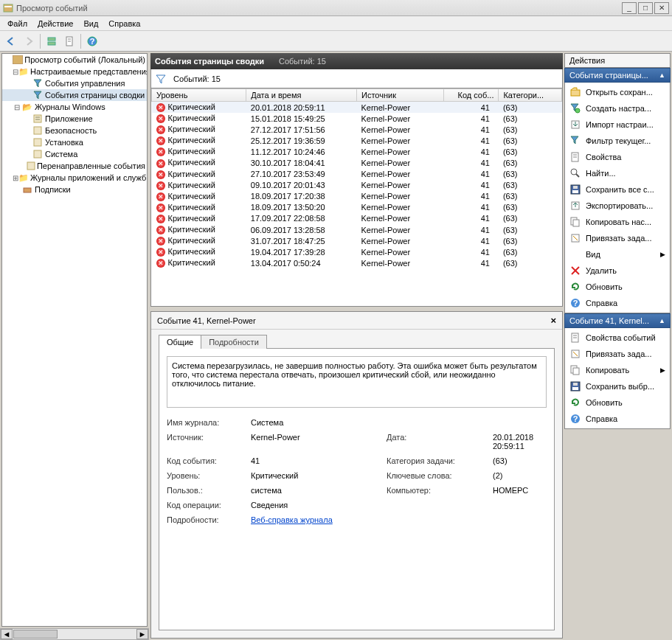 This screenshot has height=640, width=672. I want to click on help-icon: ?, so click(575, 303).